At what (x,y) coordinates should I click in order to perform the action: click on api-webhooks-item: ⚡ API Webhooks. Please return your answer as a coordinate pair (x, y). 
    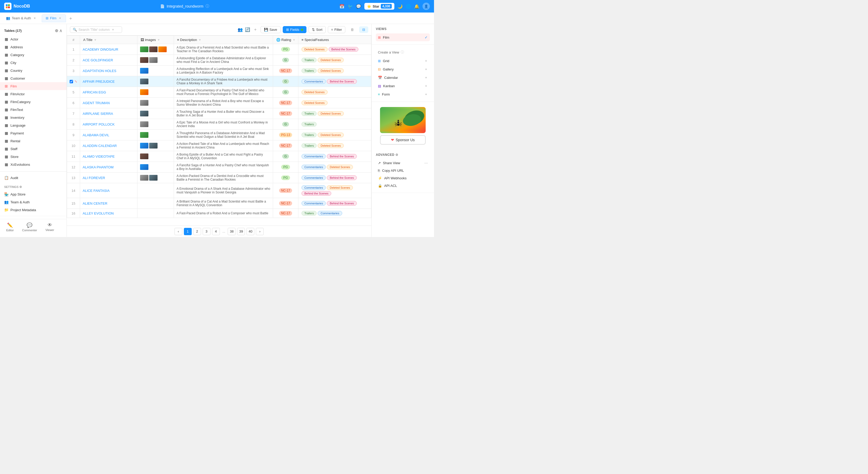
    Looking at the image, I should click on (403, 178).